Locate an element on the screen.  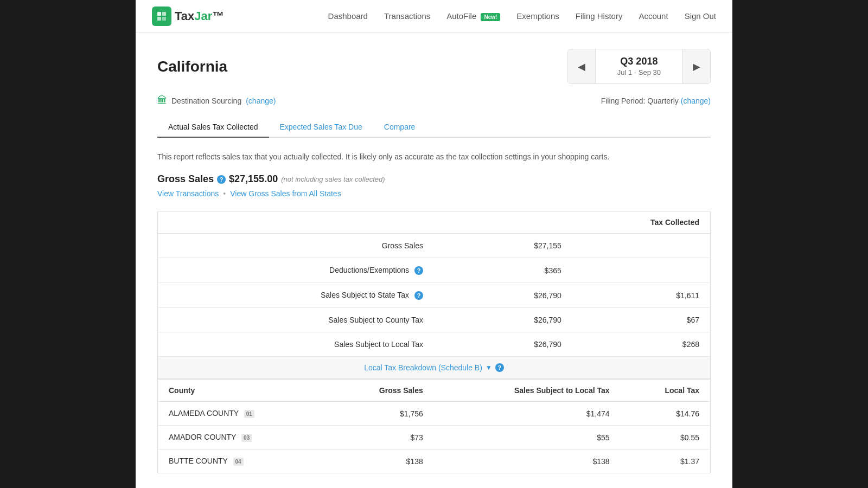
county-gross-sales: $138 is located at coordinates (382, 461).